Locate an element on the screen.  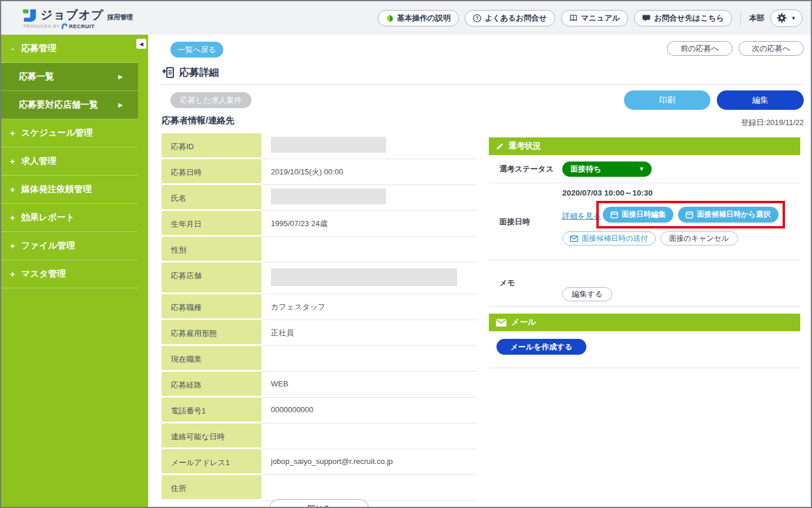
compose-mail-button: メールを作成する is located at coordinates (542, 346).